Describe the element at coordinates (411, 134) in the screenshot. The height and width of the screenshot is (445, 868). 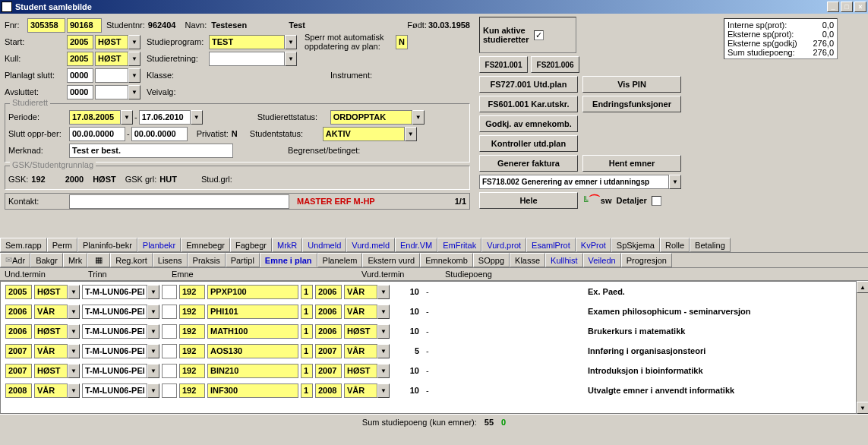
I see `studentstatus-dd: ▼` at that location.